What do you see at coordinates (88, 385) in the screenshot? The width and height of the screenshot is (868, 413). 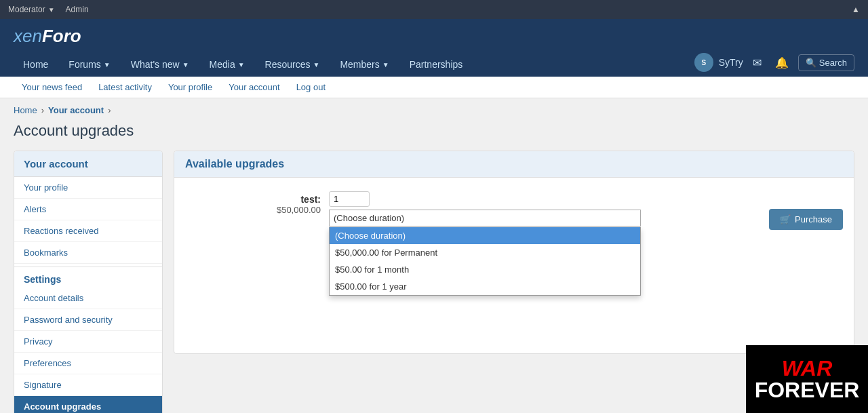 I see `sidebar-item-signature: Signature` at bounding box center [88, 385].